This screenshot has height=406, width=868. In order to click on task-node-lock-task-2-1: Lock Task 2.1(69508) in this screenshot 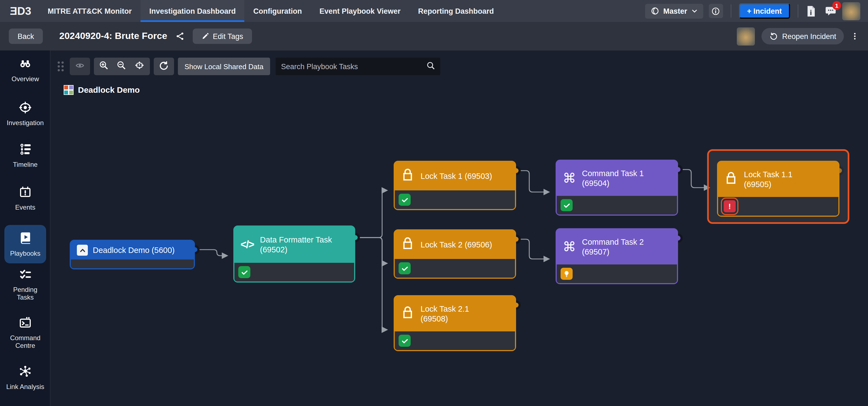, I will do `click(455, 323)`.